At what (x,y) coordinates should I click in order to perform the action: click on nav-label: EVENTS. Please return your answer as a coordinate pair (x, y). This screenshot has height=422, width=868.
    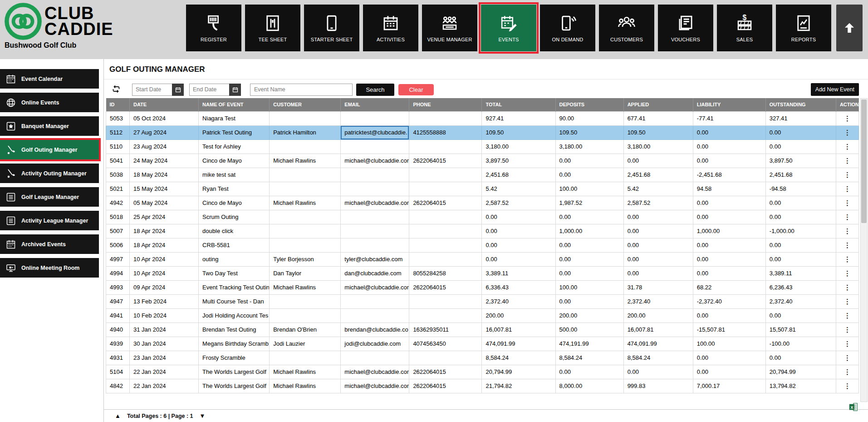
    Looking at the image, I should click on (508, 40).